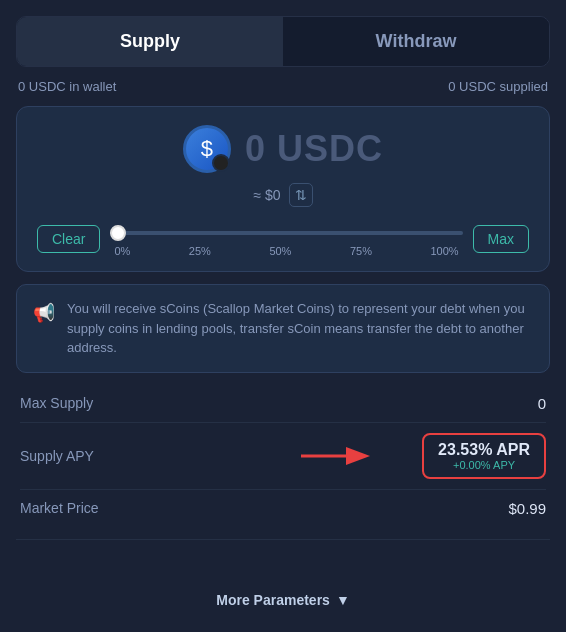 The width and height of the screenshot is (566, 632). Describe the element at coordinates (286, 233) in the screenshot. I see `amount-slider` at that location.